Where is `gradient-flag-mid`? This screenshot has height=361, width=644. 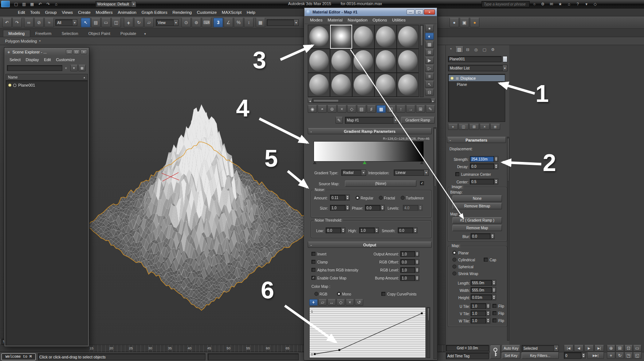
gradient-flag-mid is located at coordinates (365, 162).